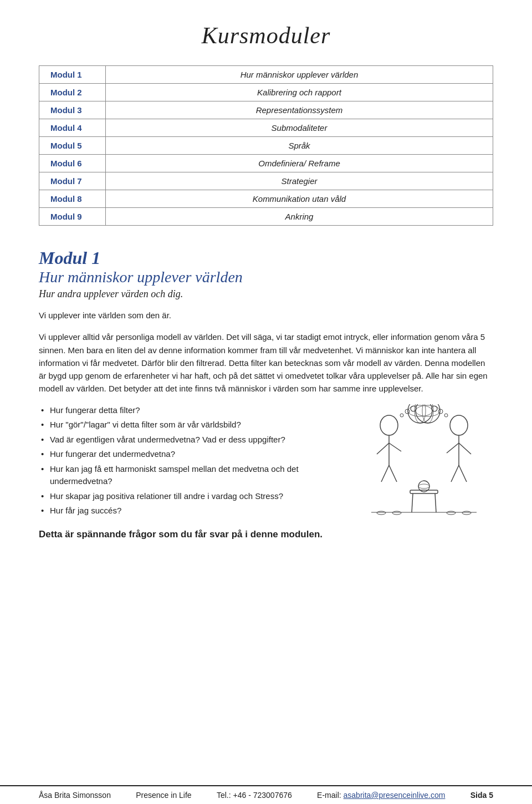 Image resolution: width=532 pixels, height=804 pixels. What do you see at coordinates (299, 164) in the screenshot?
I see `module-description: Omdefiniera/ Reframe` at bounding box center [299, 164].